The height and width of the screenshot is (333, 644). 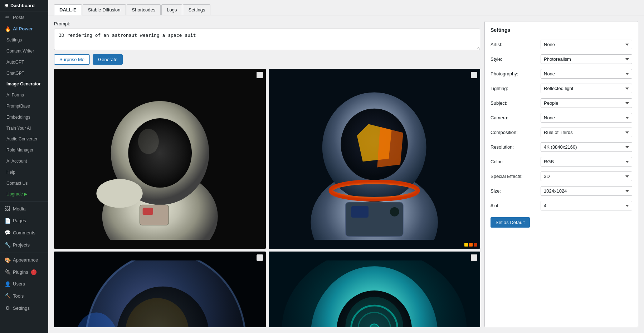 I want to click on sidebar-item-ai-account: AI Account, so click(x=24, y=161).